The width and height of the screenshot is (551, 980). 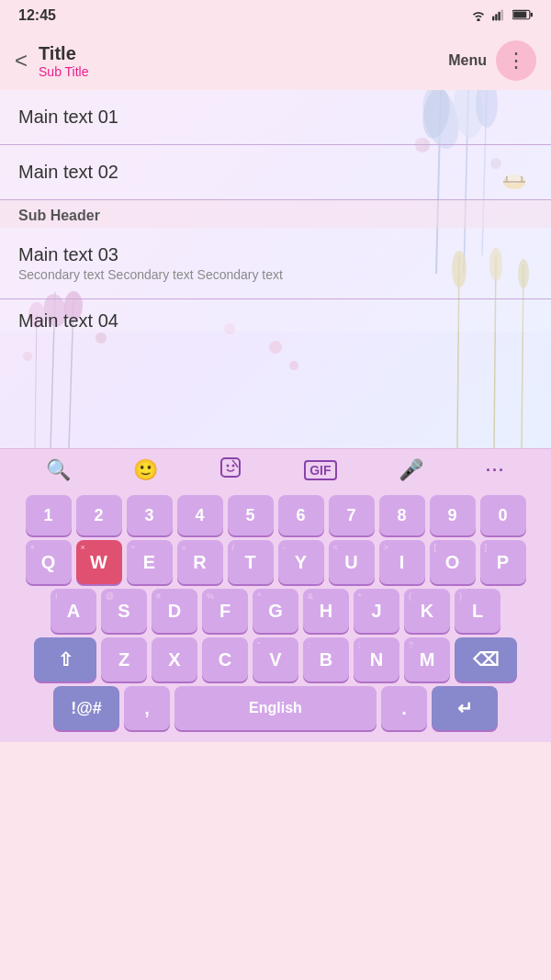 What do you see at coordinates (276, 515) in the screenshot?
I see `number-row: 1 2 3 4 5 6 7 8 9 0` at bounding box center [276, 515].